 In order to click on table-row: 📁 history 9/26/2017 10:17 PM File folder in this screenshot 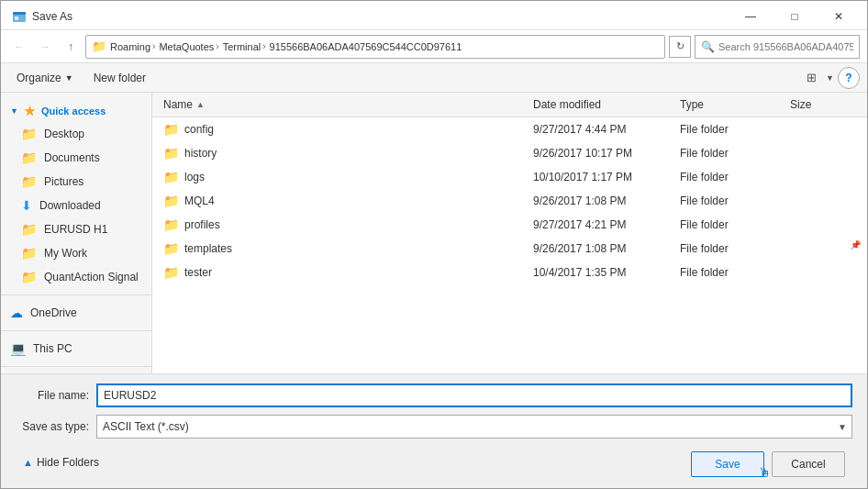, I will do `click(510, 153)`.